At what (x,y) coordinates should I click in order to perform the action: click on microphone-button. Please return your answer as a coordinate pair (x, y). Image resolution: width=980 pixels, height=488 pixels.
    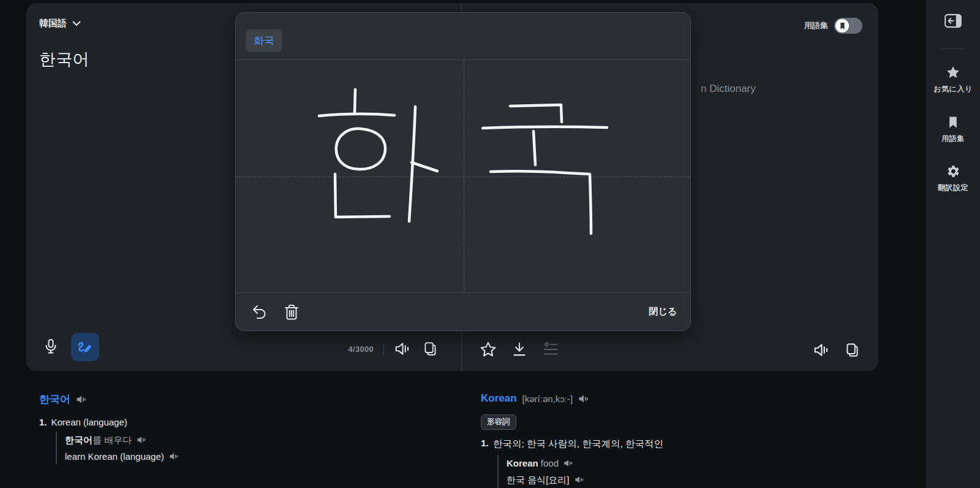
    Looking at the image, I should click on (51, 347).